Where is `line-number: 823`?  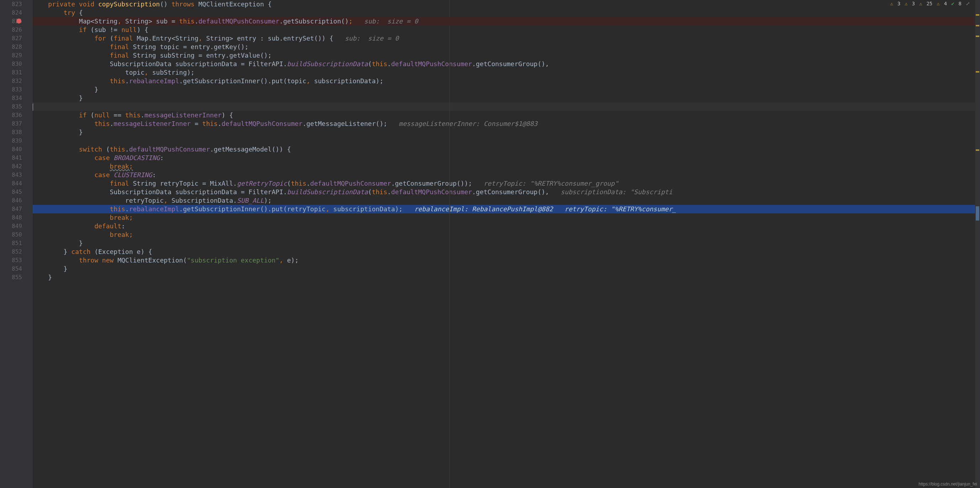
line-number: 823 is located at coordinates (11, 4).